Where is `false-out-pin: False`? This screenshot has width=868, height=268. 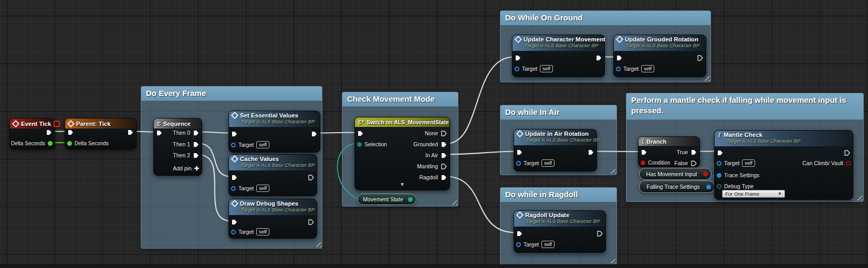
false-out-pin: False is located at coordinates (686, 163).